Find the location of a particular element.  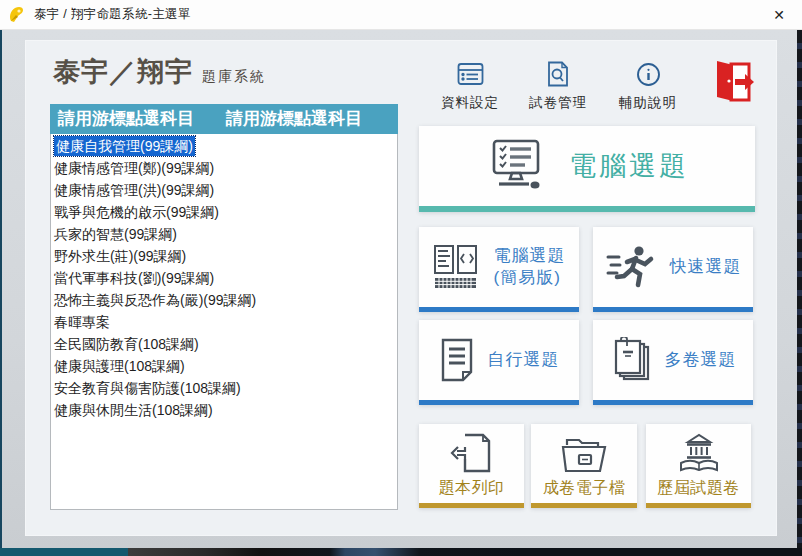

list-header-right: 請用游標點選科目 is located at coordinates (294, 118).